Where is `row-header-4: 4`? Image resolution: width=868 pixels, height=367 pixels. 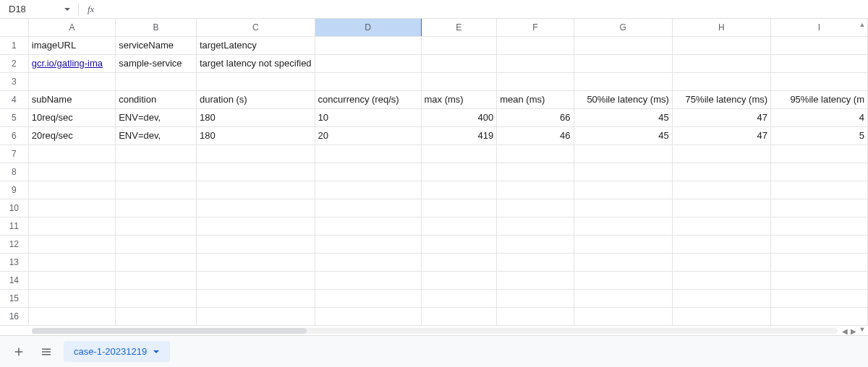
row-header-4: 4 is located at coordinates (14, 100).